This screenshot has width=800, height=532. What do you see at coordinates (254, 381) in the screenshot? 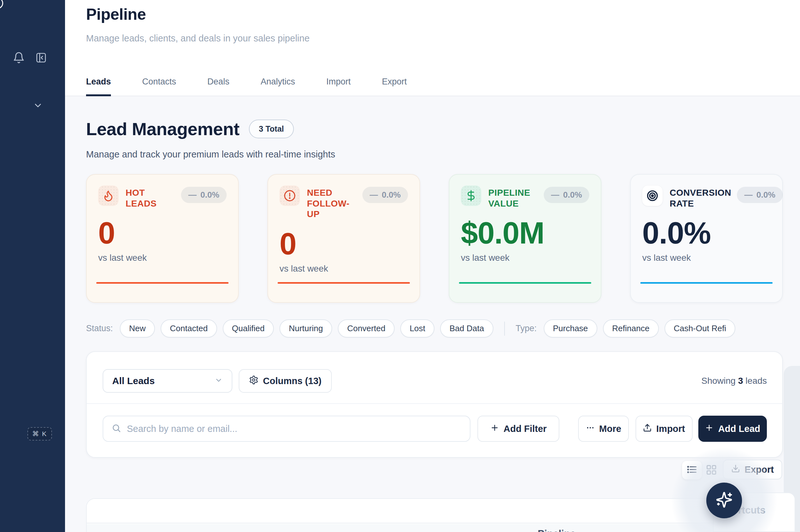
I see `gear-icon` at bounding box center [254, 381].